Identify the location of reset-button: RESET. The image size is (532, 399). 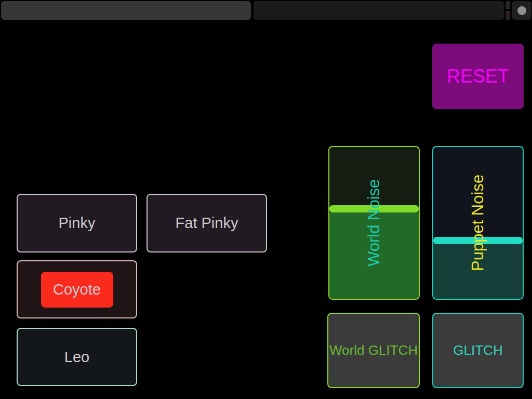
(478, 76).